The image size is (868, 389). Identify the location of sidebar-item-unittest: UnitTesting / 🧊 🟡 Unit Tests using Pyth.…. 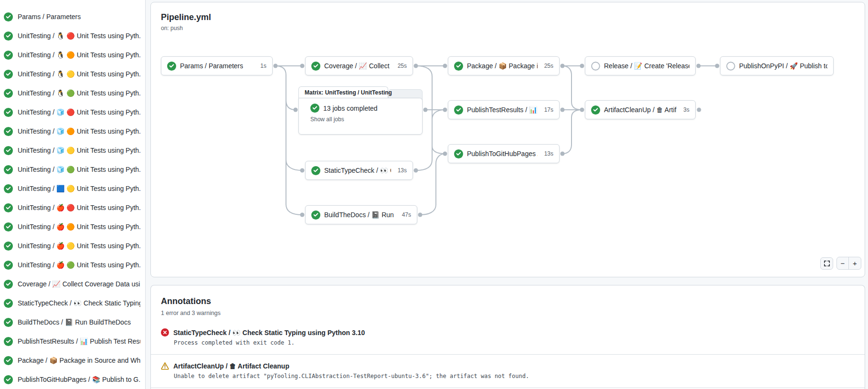
(73, 150).